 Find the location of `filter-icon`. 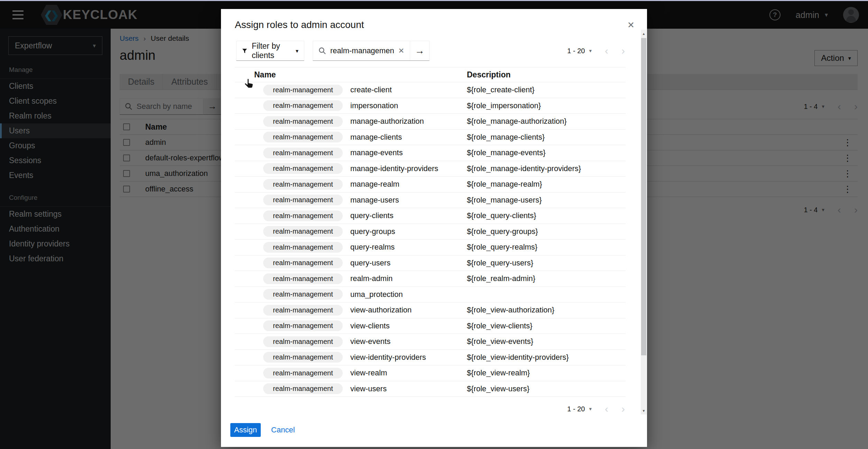

filter-icon is located at coordinates (245, 51).